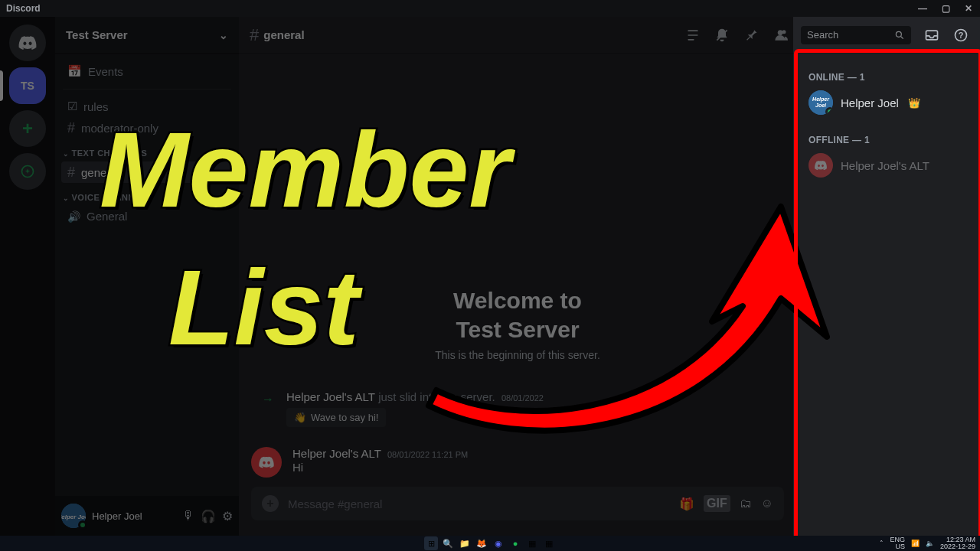 The height and width of the screenshot is (551, 980). Describe the element at coordinates (870, 103) in the screenshot. I see `member-name: Helper Joel` at that location.